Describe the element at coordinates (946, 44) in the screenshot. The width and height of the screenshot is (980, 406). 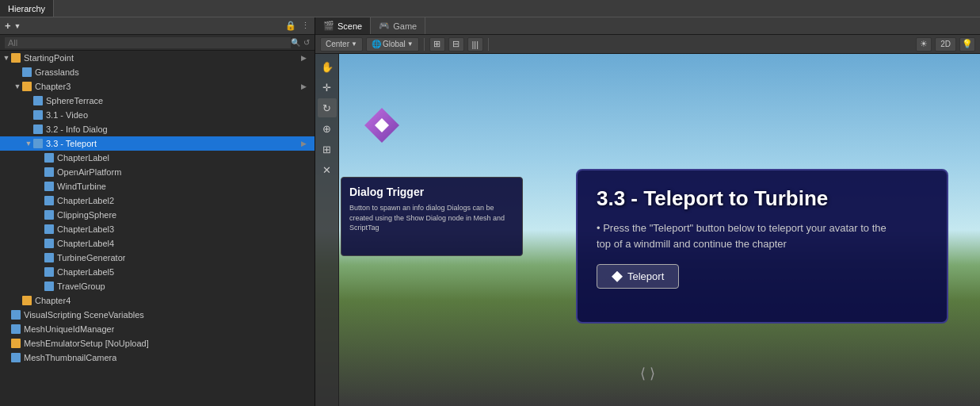
I see `2d-btn: 2D` at that location.